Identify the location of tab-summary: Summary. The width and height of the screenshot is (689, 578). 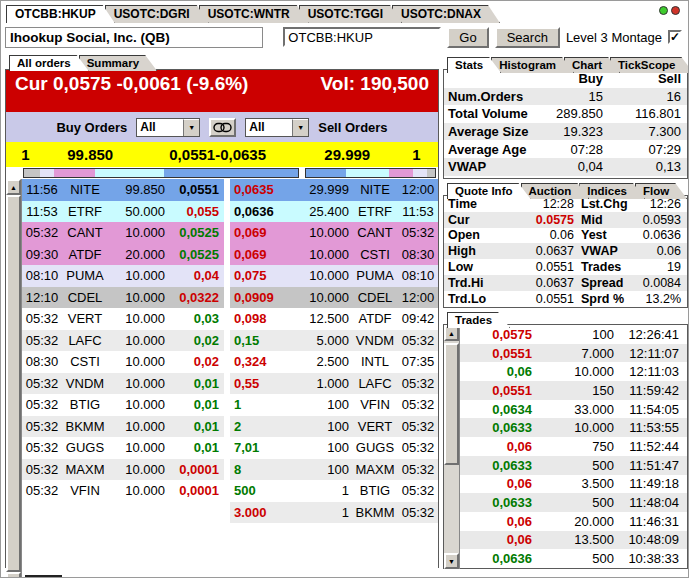
(118, 63).